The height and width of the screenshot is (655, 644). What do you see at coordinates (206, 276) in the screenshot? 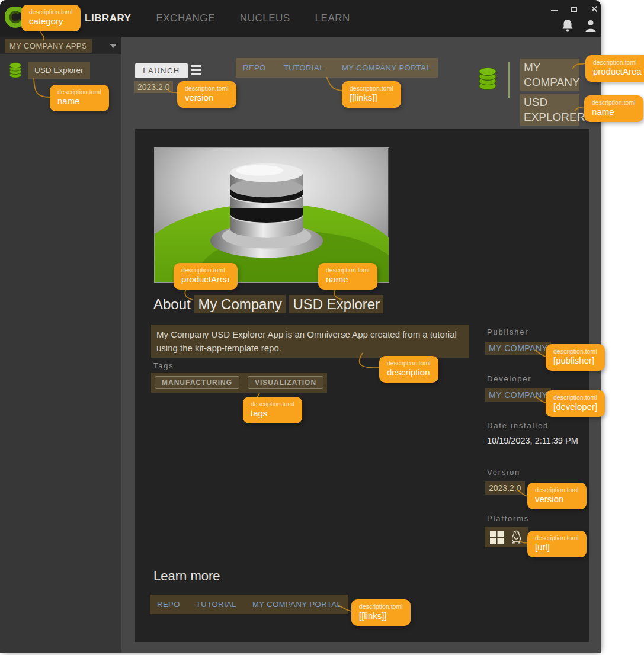
I see `annotation-callout-product-area-image: description.toml productArea` at bounding box center [206, 276].